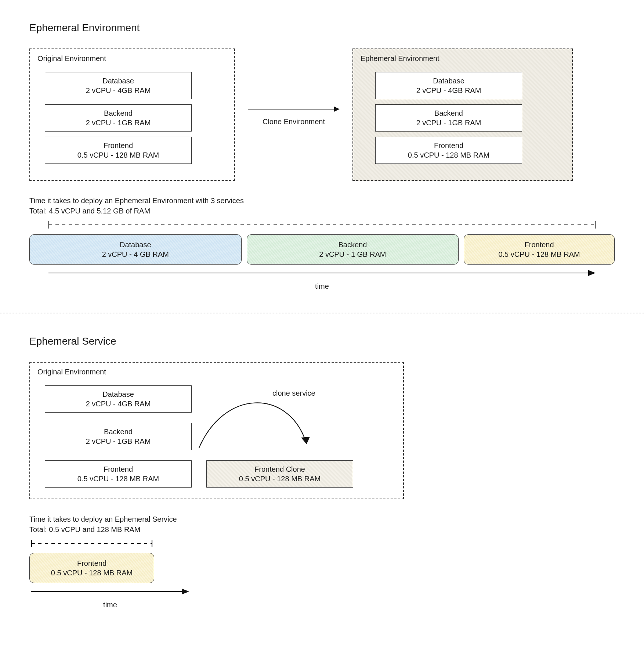 The width and height of the screenshot is (644, 647). I want to click on arrow-label: clone service, so click(294, 393).